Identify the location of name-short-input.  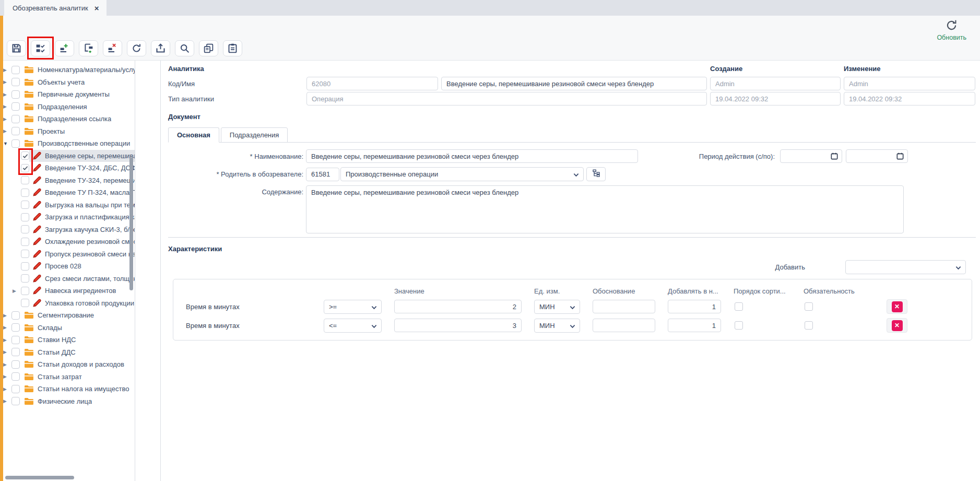
(574, 84).